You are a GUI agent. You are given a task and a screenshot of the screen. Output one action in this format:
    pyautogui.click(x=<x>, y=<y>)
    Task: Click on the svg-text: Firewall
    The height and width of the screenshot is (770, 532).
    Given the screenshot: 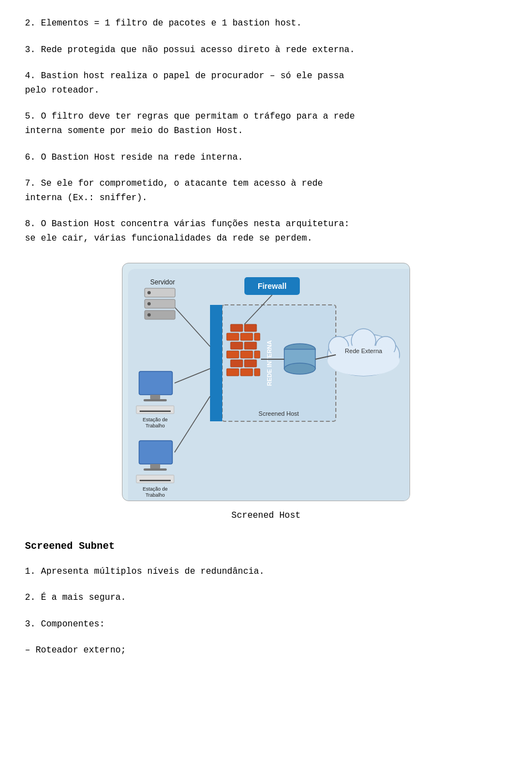 What is the action you would take?
    pyautogui.click(x=272, y=286)
    